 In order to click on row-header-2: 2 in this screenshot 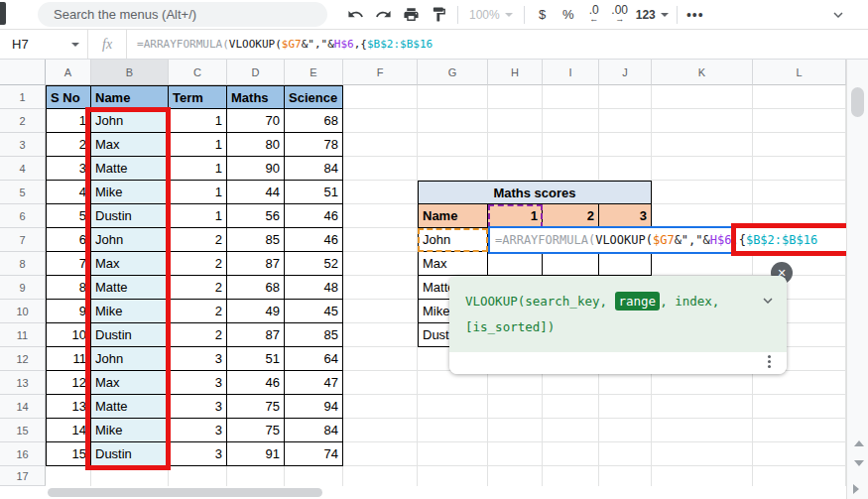, I will do `click(23, 121)`.